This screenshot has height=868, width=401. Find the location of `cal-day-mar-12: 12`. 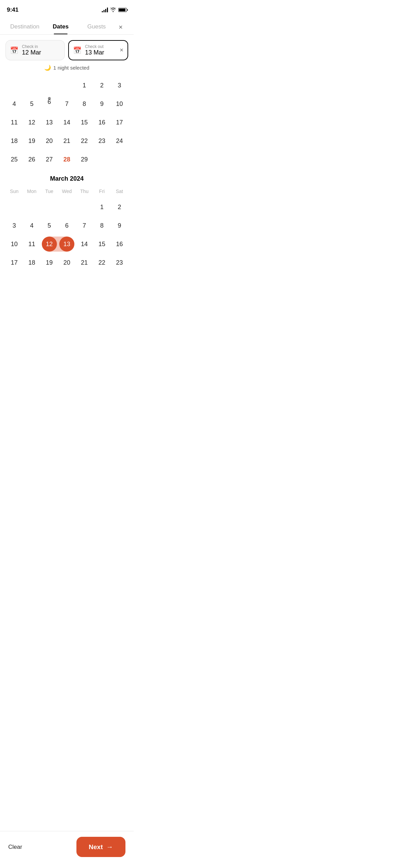

cal-day-mar-12: 12 is located at coordinates (49, 244).